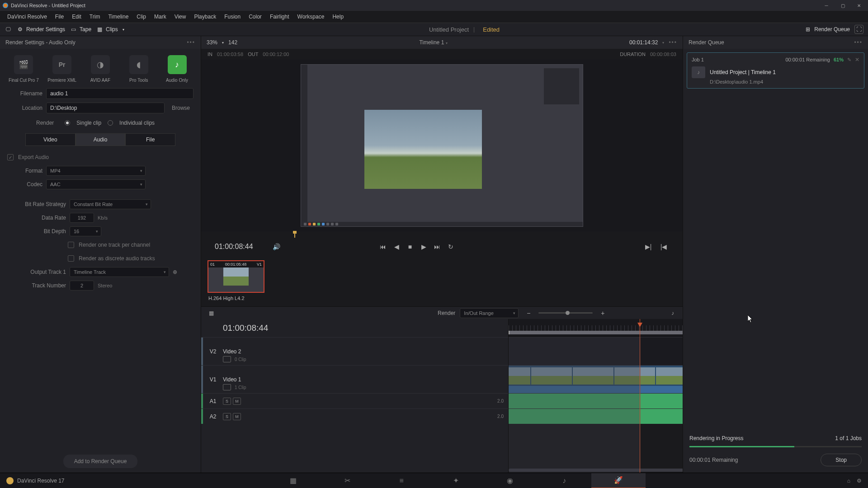 The height and width of the screenshot is (488, 868). I want to click on format-select: MP4, so click(96, 171).